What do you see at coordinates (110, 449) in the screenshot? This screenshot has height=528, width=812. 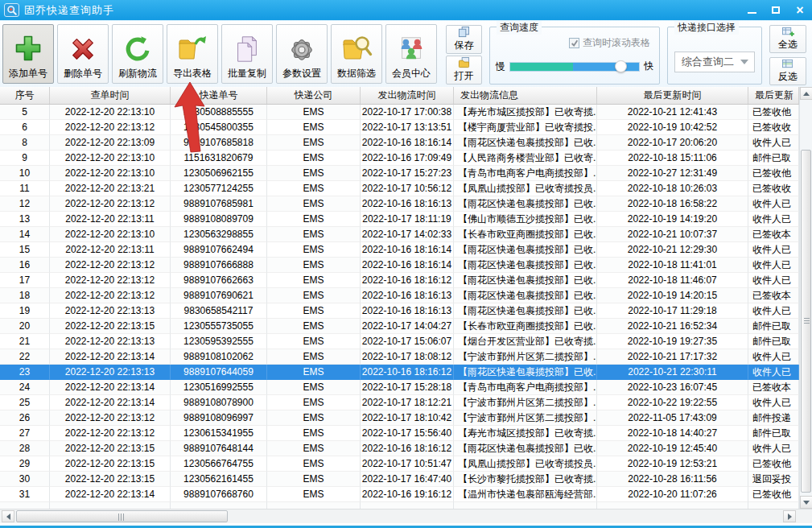 I see `cell-qtime: 2022-12-20 22:13:15` at bounding box center [110, 449].